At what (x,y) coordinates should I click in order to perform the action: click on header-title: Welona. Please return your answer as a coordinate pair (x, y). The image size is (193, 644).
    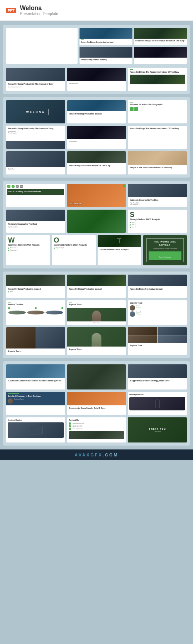
    Looking at the image, I should click on (39, 8).